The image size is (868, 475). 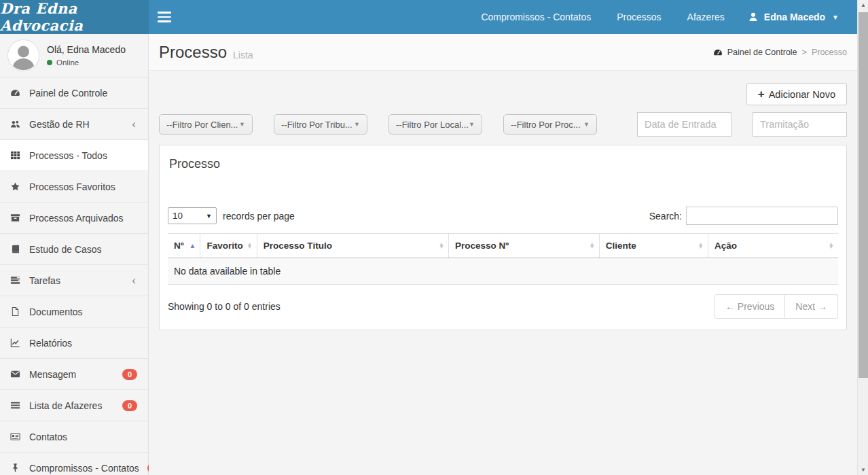 I want to click on envelope-icon, so click(x=15, y=374).